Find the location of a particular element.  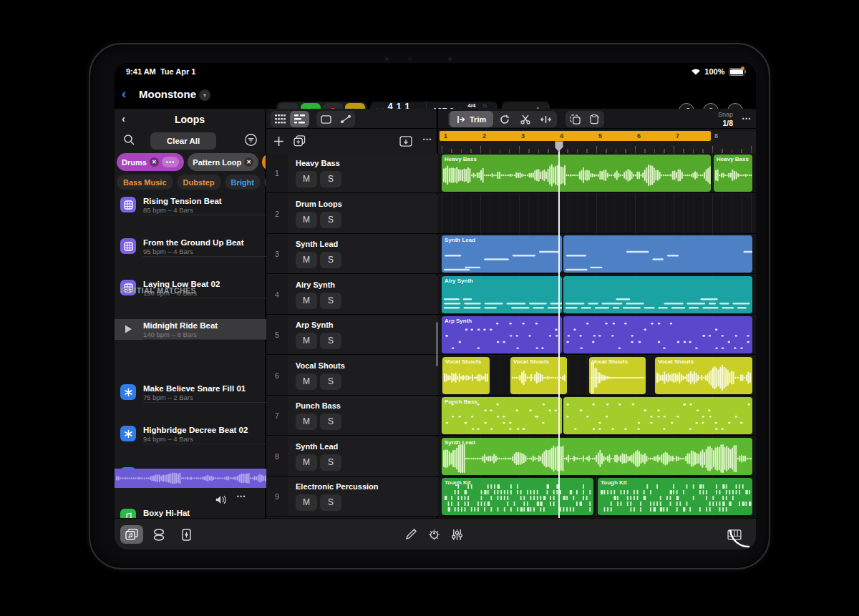

track-lane-3: Synth Lead is located at coordinates (597, 255).